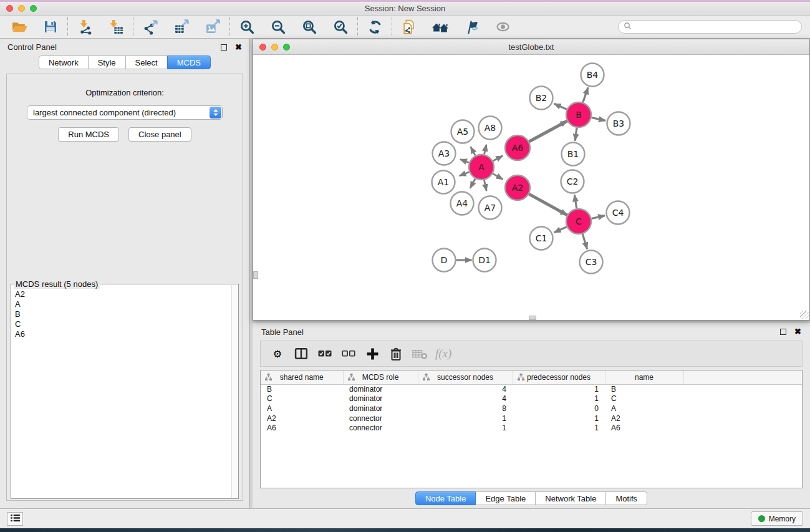 Image resolution: width=810 pixels, height=532 pixels. What do you see at coordinates (409, 27) in the screenshot?
I see `copy-session-icon` at bounding box center [409, 27].